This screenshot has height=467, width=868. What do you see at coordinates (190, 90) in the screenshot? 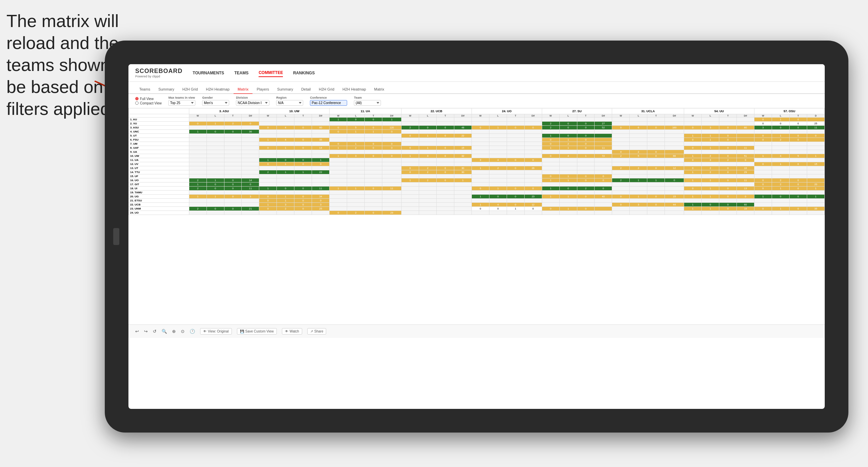
I see `sub-nav-h2hgrid1: H2H Grid` at bounding box center [190, 90].